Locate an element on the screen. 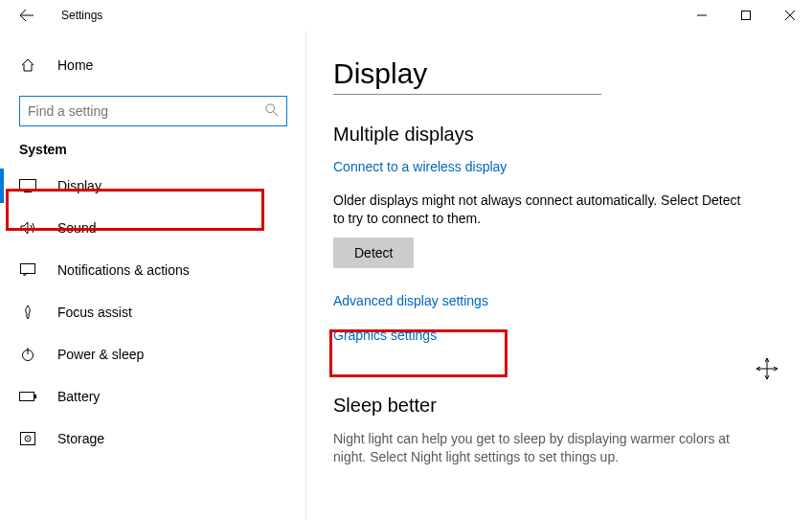  sidebar-item-sound: Sound is located at coordinates (153, 228).